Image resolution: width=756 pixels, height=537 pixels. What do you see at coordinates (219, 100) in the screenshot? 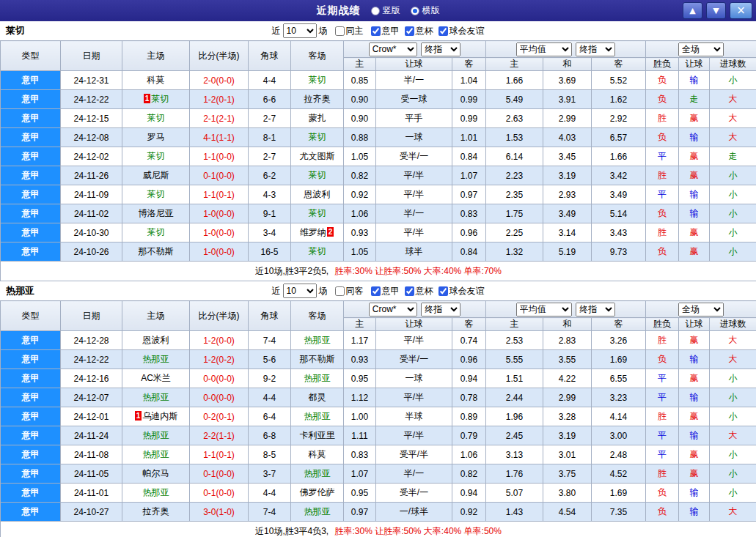
I see `score-cell: 1-2(0-1)` at bounding box center [219, 100].